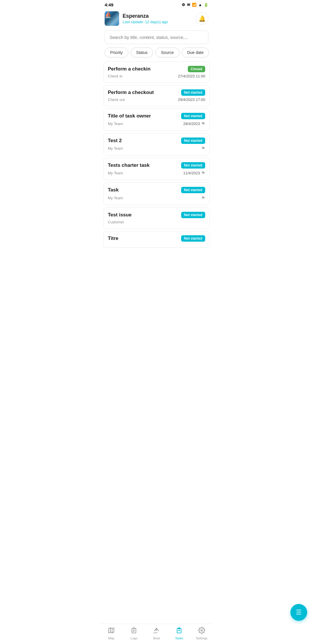 This screenshot has height=644, width=313. I want to click on content-area: Priority Status Source Due date Perform …, so click(156, 151).